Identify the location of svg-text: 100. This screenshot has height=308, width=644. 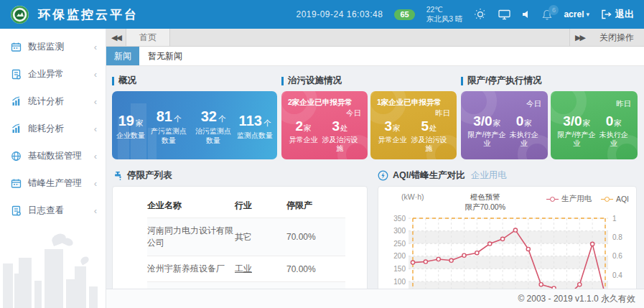
(399, 281).